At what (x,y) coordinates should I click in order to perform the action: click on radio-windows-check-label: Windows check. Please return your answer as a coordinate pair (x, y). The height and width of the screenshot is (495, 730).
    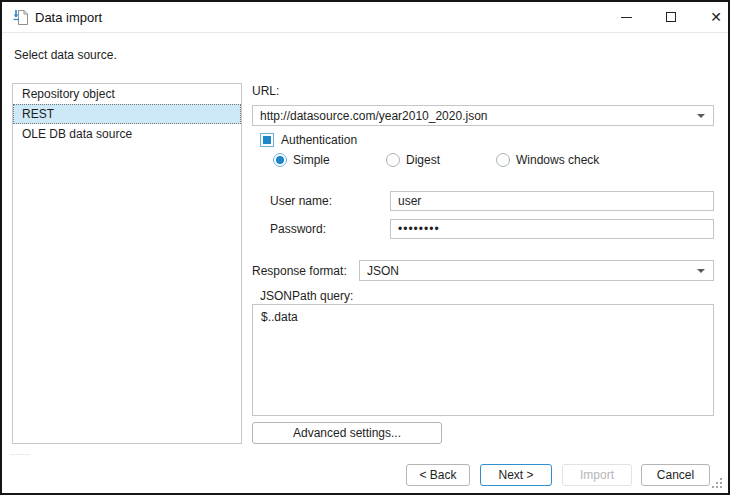
    Looking at the image, I should click on (558, 160).